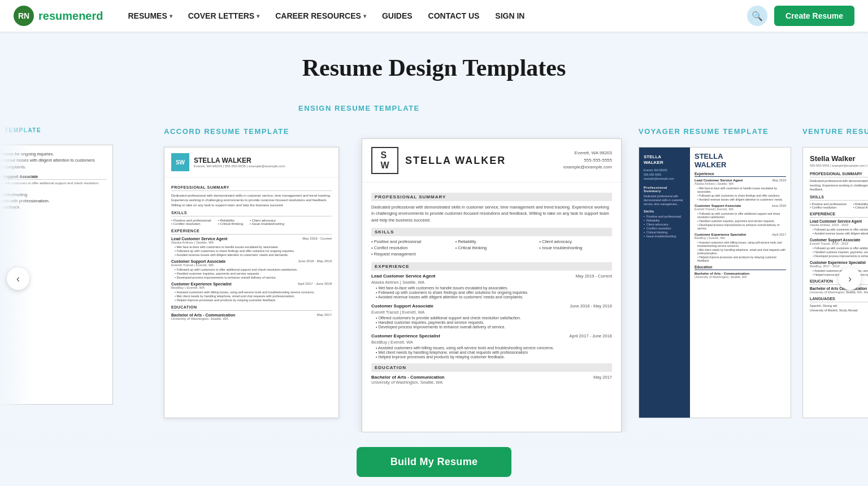 The height and width of the screenshot is (486, 868). I want to click on accord-label: ACCORD RESUME TEMPLATE, so click(254, 134).